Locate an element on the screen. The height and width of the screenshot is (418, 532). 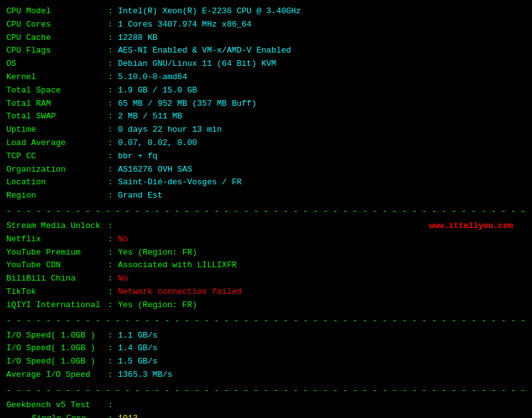
row-value: AS16276 OVH SAS is located at coordinates (155, 170).